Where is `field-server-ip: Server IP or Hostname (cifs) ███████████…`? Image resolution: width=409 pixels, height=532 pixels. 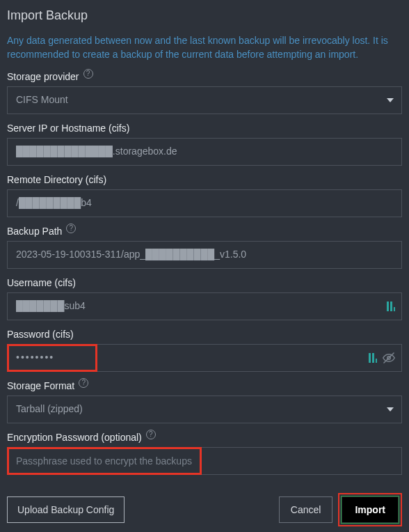
field-server-ip: Server IP or Hostname (cifs) ███████████… is located at coordinates (205, 144).